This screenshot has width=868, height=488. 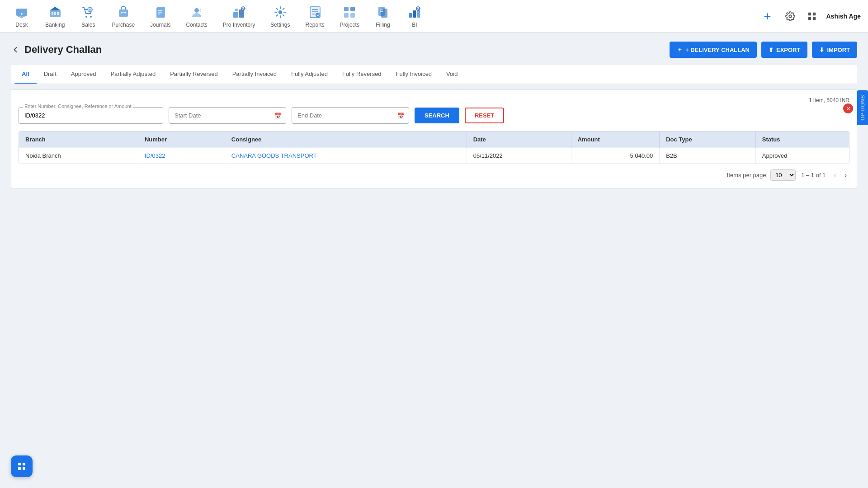 I want to click on nav-label-contacts: Contacts, so click(x=196, y=25).